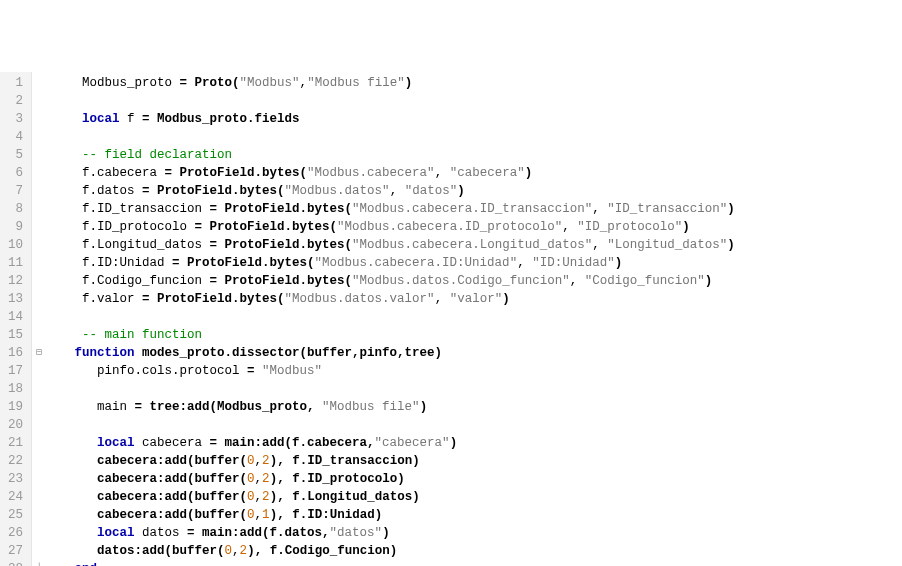 The image size is (902, 566). Describe the element at coordinates (477, 263) in the screenshot. I see `code-line: f.ID:Unidad = ProtoField.bytes("Modbus.c…` at that location.